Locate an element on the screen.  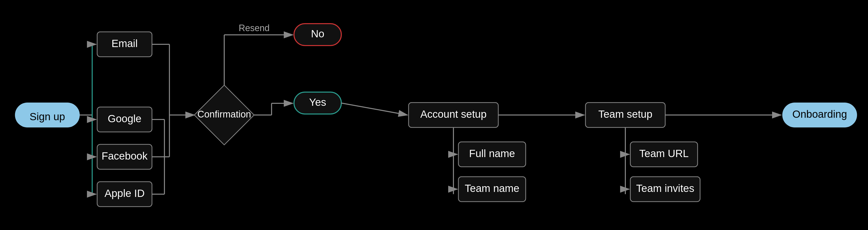
svg-text: Google is located at coordinates (124, 119).